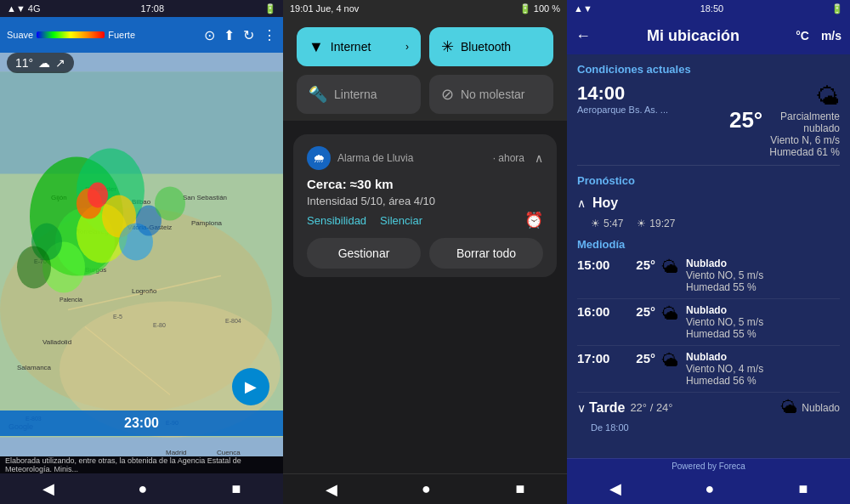  Describe the element at coordinates (709, 225) in the screenshot. I see `sun-row: ☀ 5:47 ☀ 19:27` at that location.